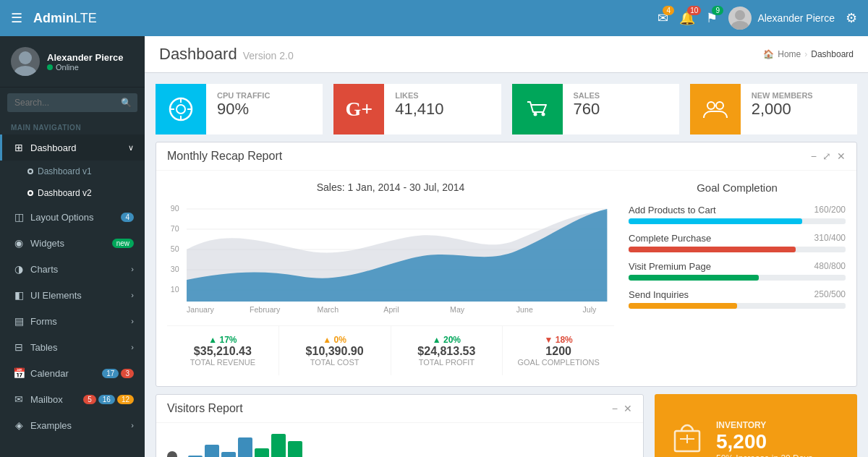 The image size is (868, 457). What do you see at coordinates (715, 109) in the screenshot?
I see `members-icon` at bounding box center [715, 109].